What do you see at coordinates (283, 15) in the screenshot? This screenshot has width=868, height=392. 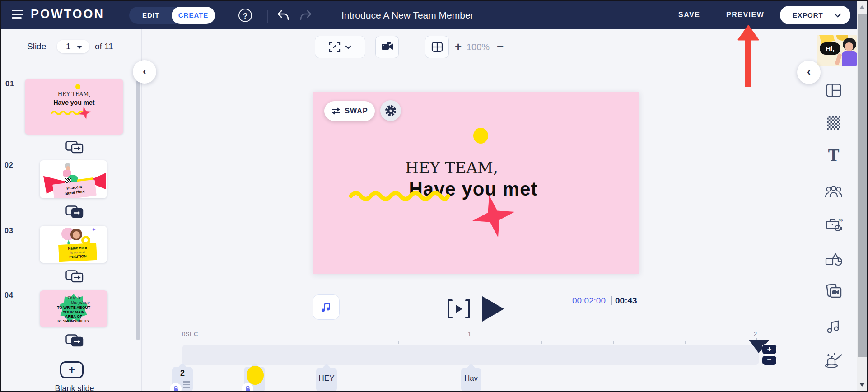 I see `undo-icon` at bounding box center [283, 15].